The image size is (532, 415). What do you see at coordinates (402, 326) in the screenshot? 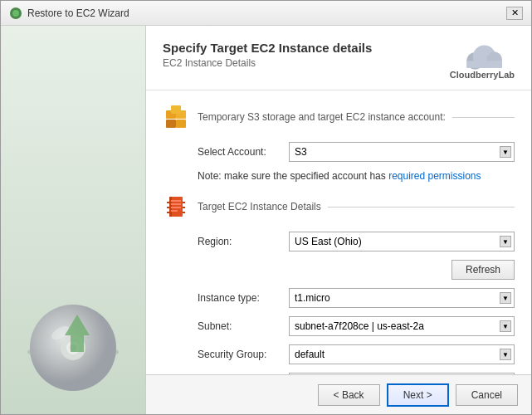
I see `subnet-select: subnet-a7f208ce | us-east-2a` at bounding box center [402, 326].